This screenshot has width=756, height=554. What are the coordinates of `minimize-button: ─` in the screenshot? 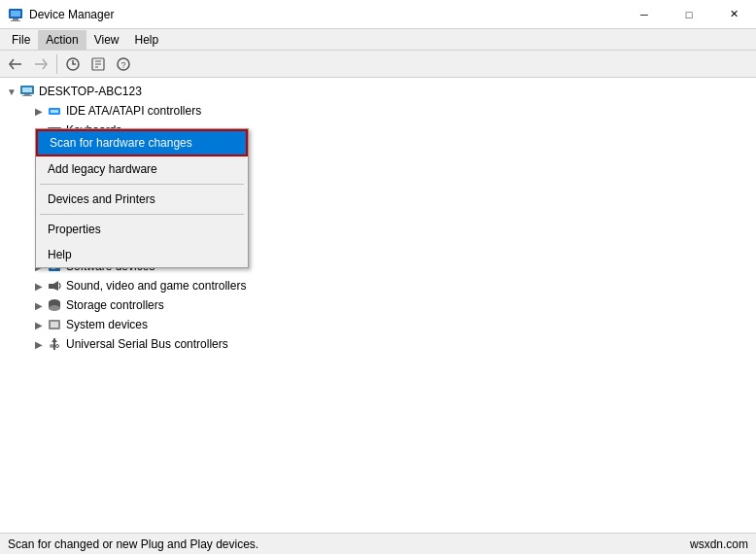 It's located at (644, 15).